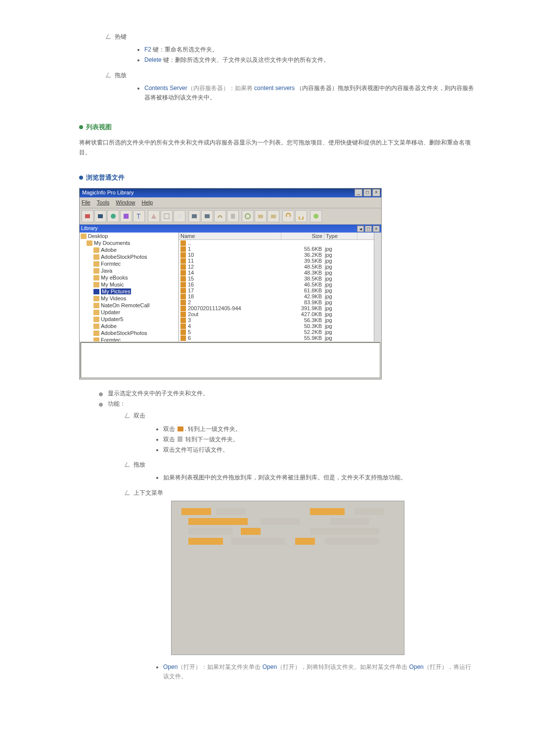 The image size is (534, 756). What do you see at coordinates (276, 249) in the screenshot?
I see `table-row: 155.6KBjpg` at bounding box center [276, 249].